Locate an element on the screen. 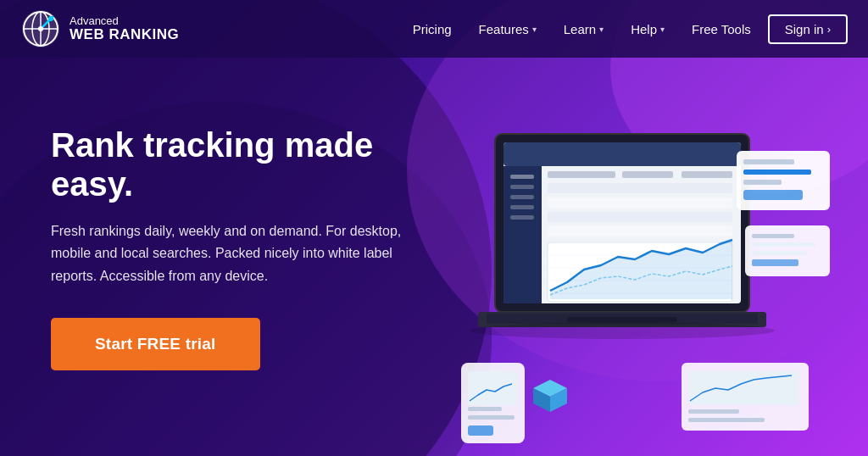  navbar: Advanced WEB RANKING Pricing Features ▾ … is located at coordinates (434, 29).